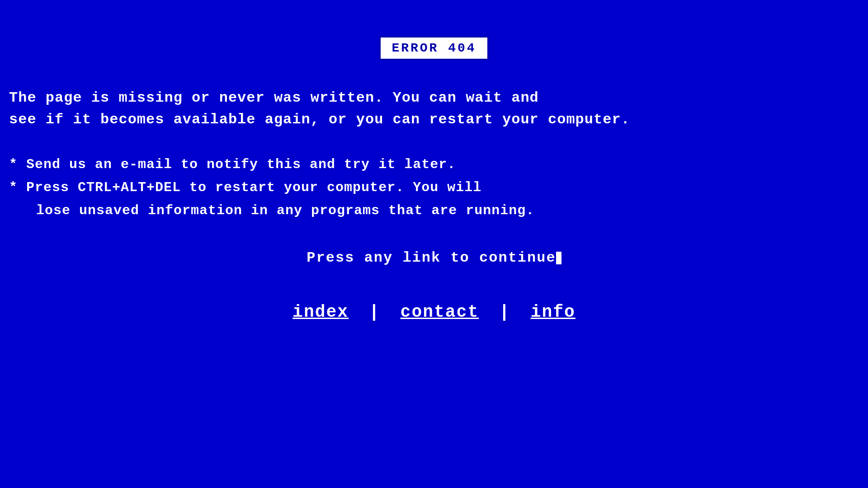 Image resolution: width=868 pixels, height=488 pixels. I want to click on contact-link: contact, so click(440, 312).